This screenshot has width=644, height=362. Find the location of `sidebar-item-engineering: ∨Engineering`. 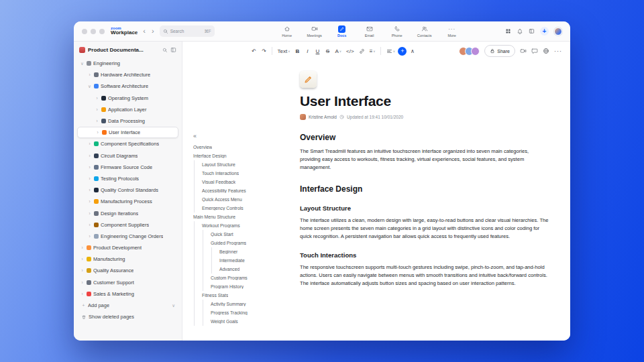

sidebar-item-engineering: ∨Engineering is located at coordinates (127, 63).